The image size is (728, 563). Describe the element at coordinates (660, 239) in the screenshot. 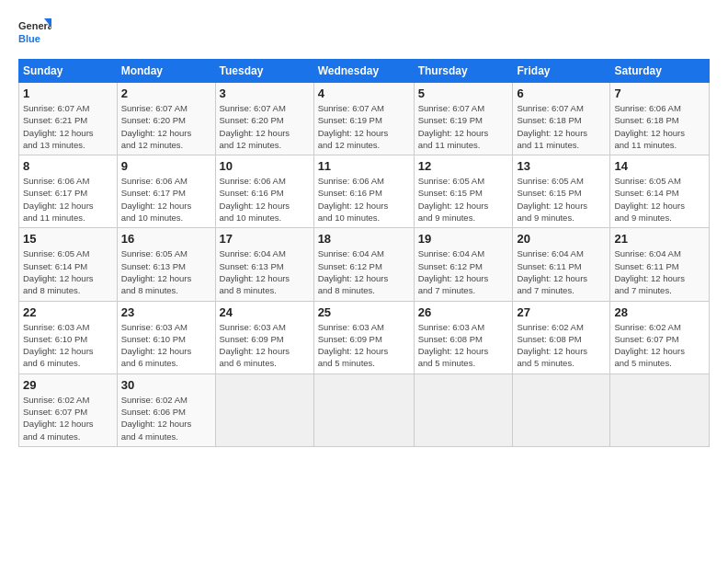

I see `day-number: 21` at that location.